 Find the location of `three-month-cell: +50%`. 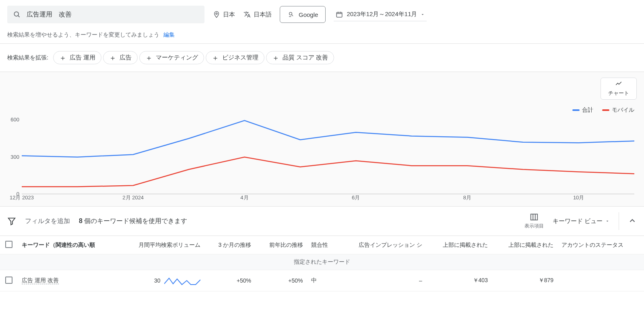

three-month-cell: +50% is located at coordinates (230, 281).